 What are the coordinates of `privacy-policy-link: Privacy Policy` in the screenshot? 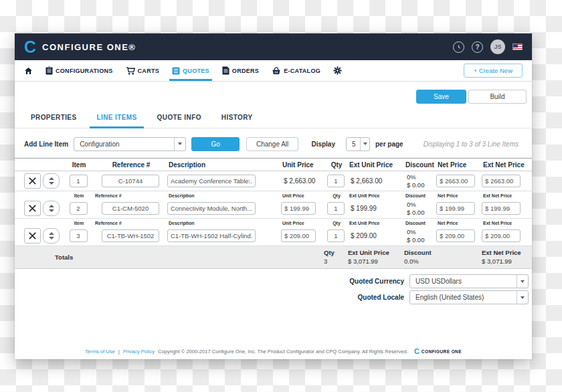 It's located at (139, 352).